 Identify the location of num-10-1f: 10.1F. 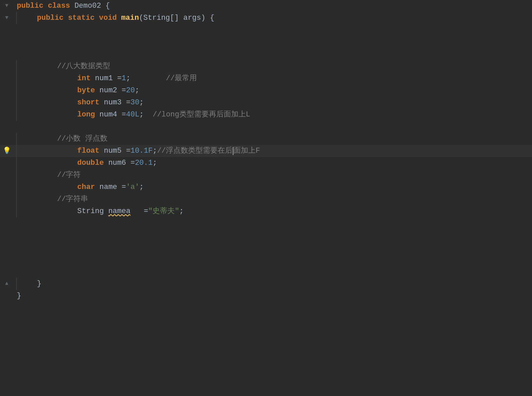
(141, 151).